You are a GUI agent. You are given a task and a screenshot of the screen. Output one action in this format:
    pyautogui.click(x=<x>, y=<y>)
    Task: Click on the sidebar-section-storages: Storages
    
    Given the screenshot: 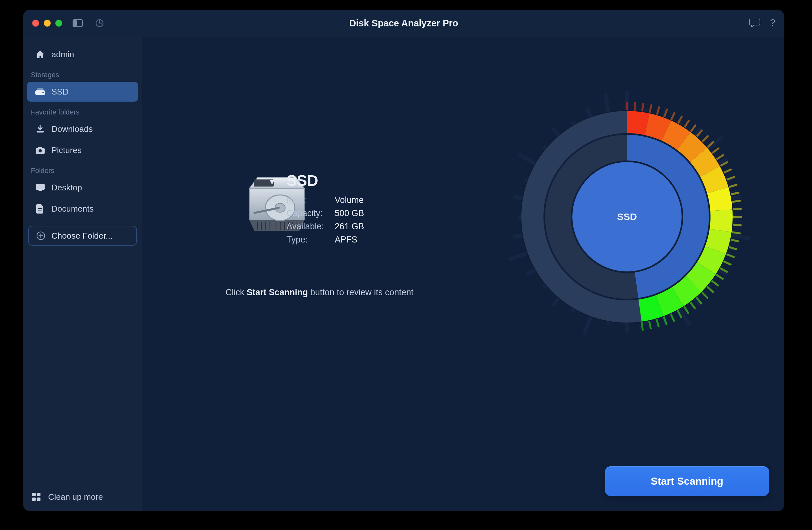 What is the action you would take?
    pyautogui.click(x=83, y=73)
    